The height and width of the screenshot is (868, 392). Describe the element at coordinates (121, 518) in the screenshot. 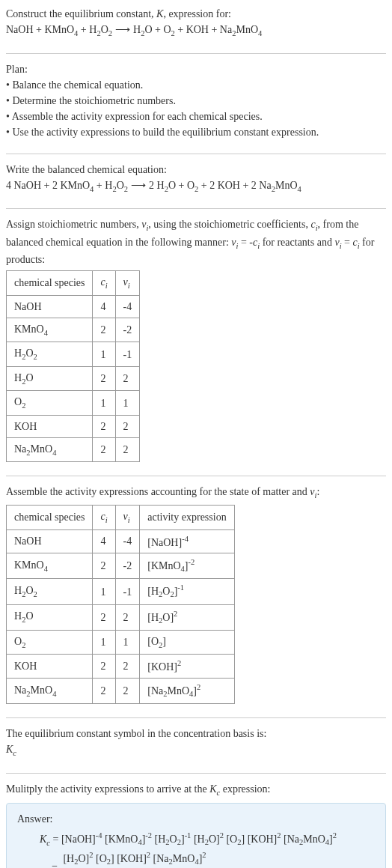

I see `table-header-row: chemical species ci νi activity expressi…` at that location.